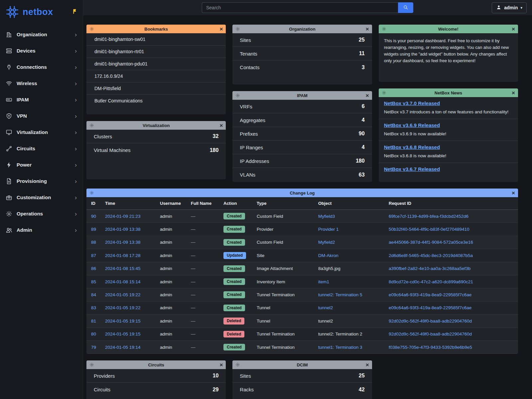 Image resolution: width=532 pixels, height=399 pixels. Describe the element at coordinates (329, 269) in the screenshot. I see `changelog-object-link: 8a3gh5.jpg` at that location.